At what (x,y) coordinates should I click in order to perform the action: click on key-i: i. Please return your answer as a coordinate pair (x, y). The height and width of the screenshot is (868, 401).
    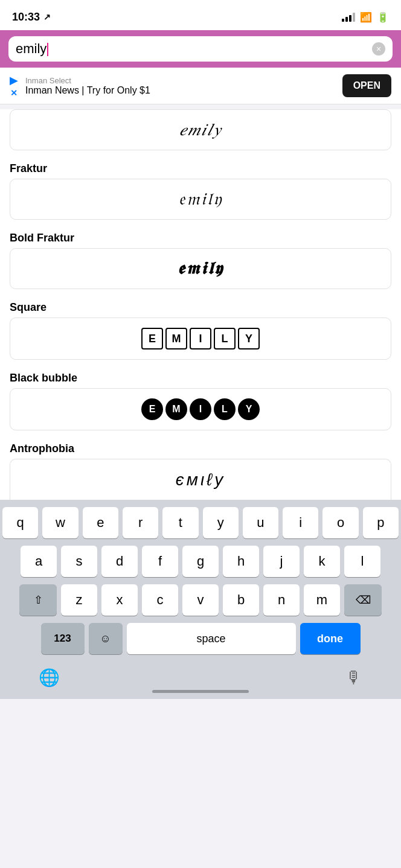
    Looking at the image, I should click on (301, 523).